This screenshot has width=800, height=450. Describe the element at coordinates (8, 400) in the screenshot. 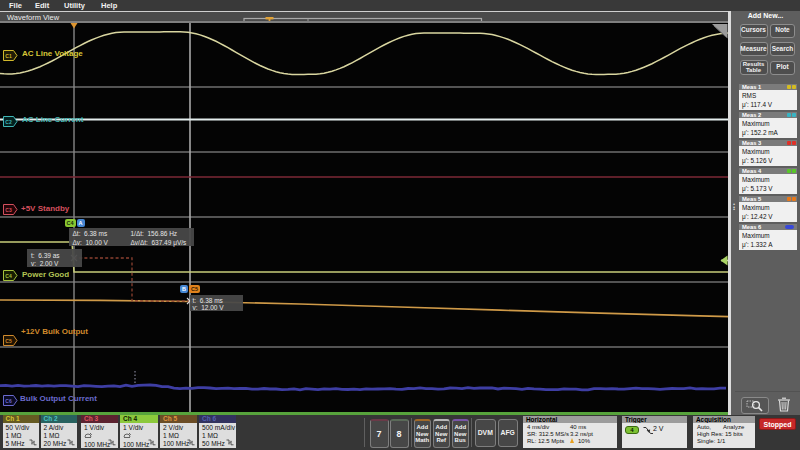

I see `svg-text: C6` at that location.